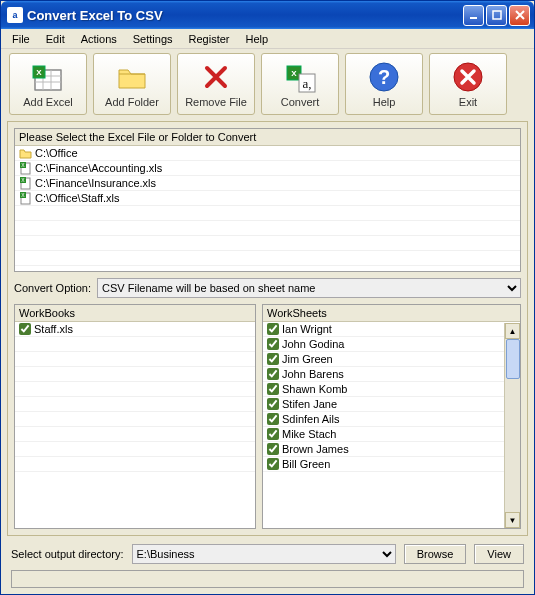 Image resolution: width=535 pixels, height=595 pixels. Describe the element at coordinates (512, 426) in the screenshot. I see `scrollbar: ▲ ▼` at that location.